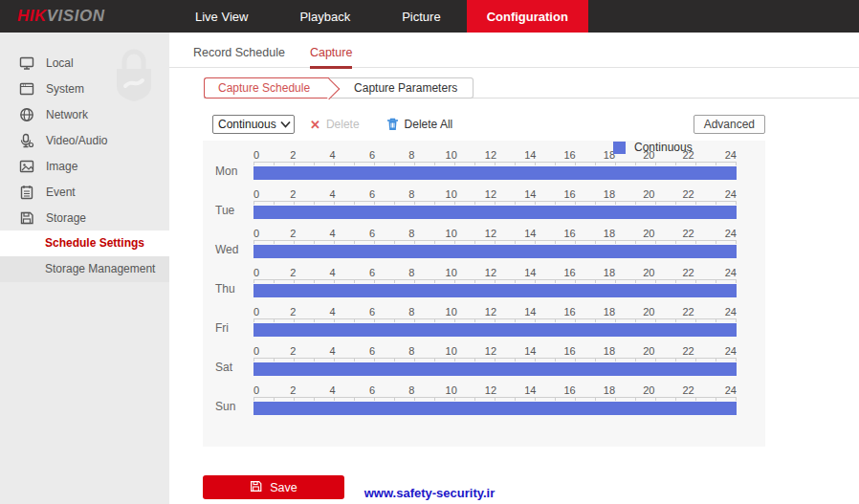 This screenshot has width=859, height=504. What do you see at coordinates (84, 191) in the screenshot?
I see `sidebar-item-event: Event` at bounding box center [84, 191].